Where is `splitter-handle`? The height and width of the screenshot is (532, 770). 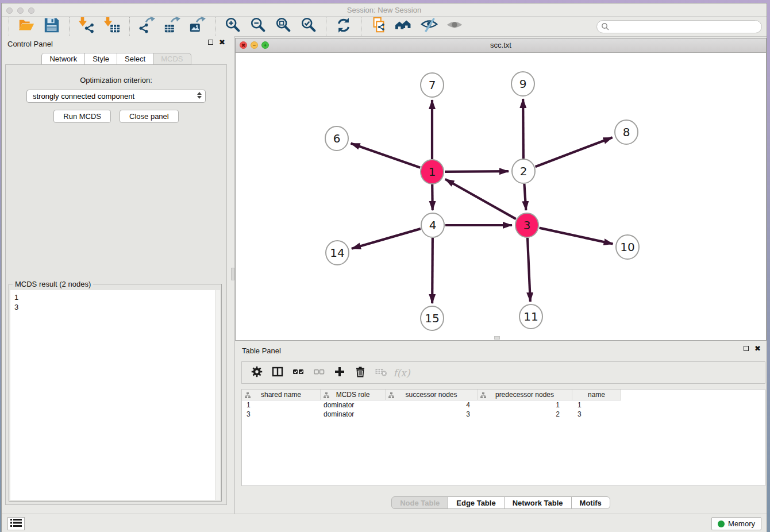
splitter-handle is located at coordinates (233, 274).